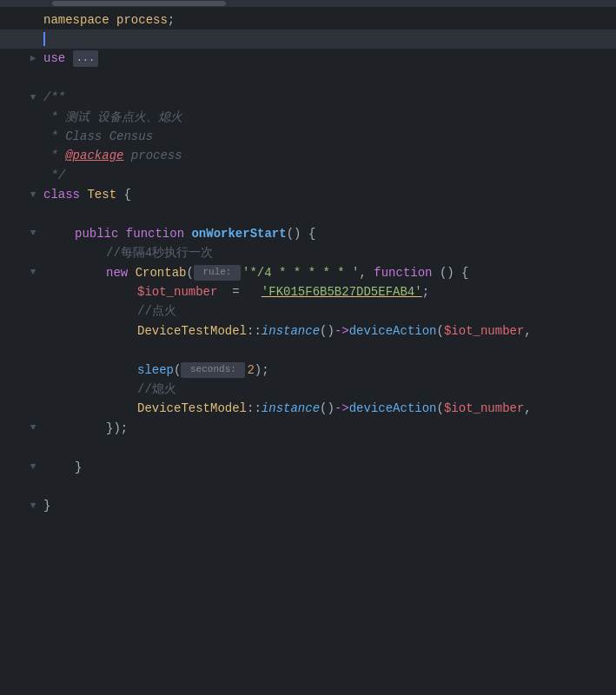 The width and height of the screenshot is (616, 695). Describe the element at coordinates (308, 156) in the screenshot. I see `table-row: * @package process` at that location.